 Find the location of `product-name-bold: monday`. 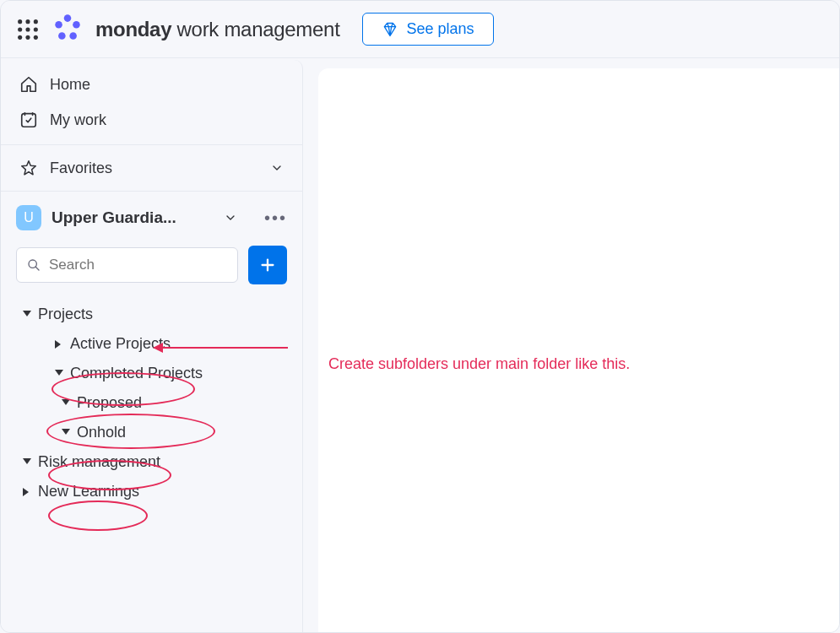

product-name-bold: monday is located at coordinates (133, 29).